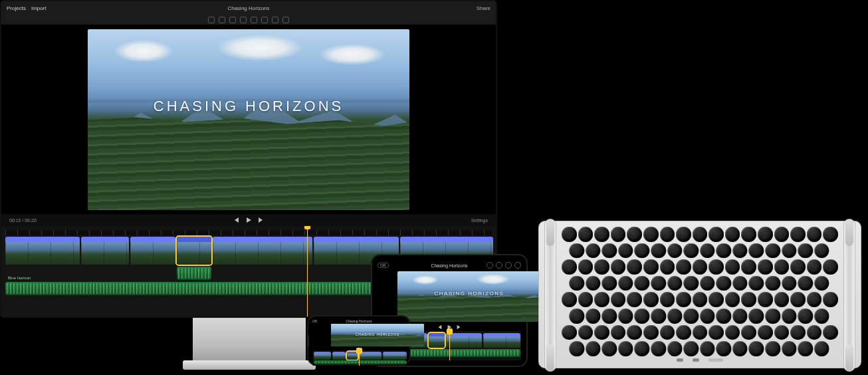 The width and height of the screenshot is (868, 375). What do you see at coordinates (249, 8) in the screenshot?
I see `mac-toolbar: Projects Import Chasing Horizons Share` at bounding box center [249, 8].